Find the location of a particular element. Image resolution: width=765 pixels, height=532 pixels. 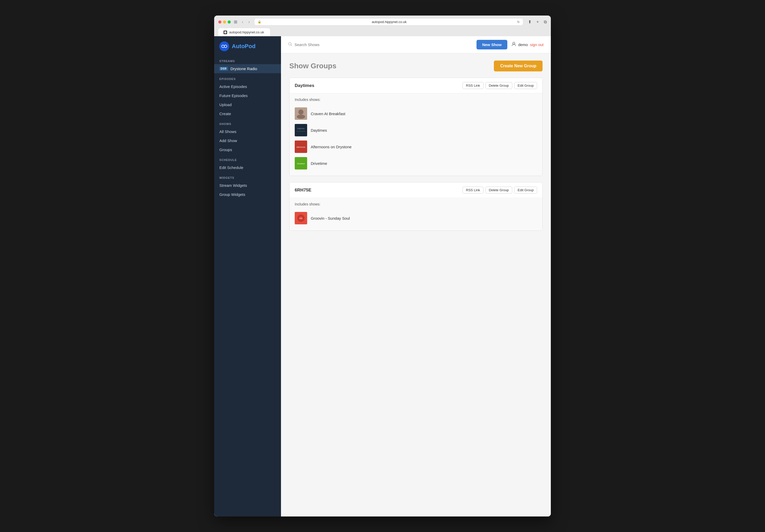

sidebar-item-add-show: Add Show is located at coordinates (248, 140).